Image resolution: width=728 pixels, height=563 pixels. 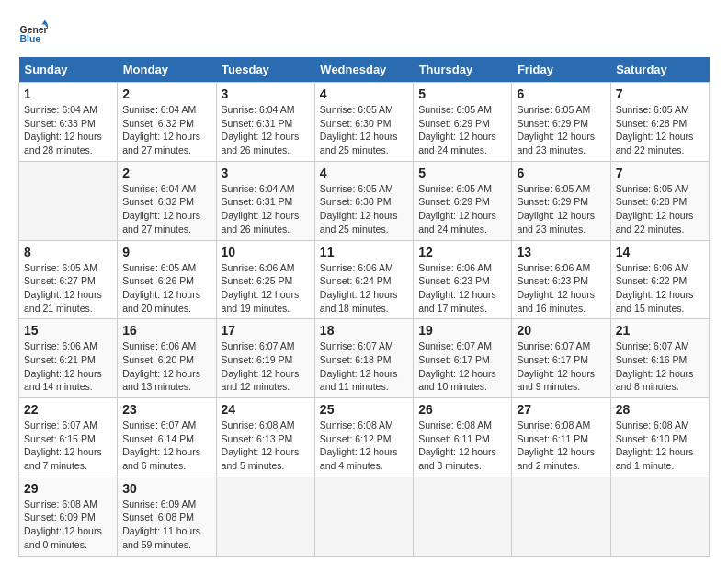 I want to click on day-number: 24, so click(x=266, y=409).